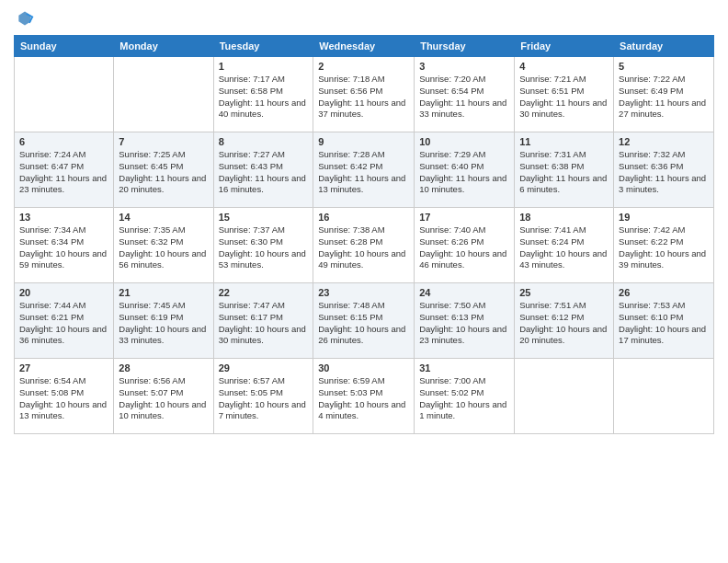 The height and width of the screenshot is (563, 728). I want to click on weekday-header-sunday: Sunday, so click(64, 46).